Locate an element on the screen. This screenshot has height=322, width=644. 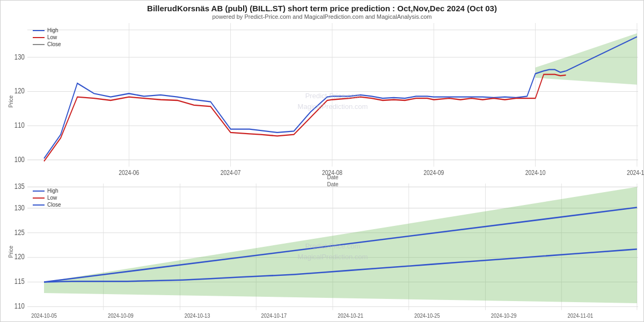
svg-text: 100 is located at coordinates (19, 159).